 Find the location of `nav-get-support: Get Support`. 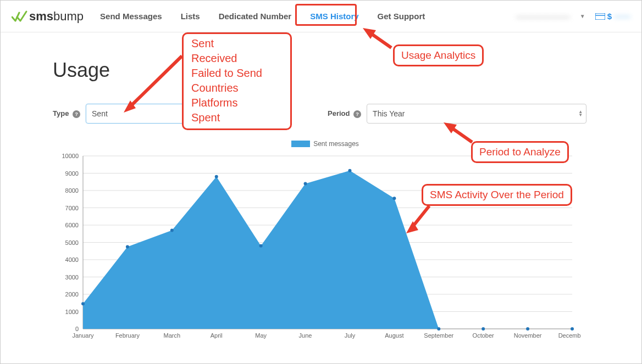

nav-get-support: Get Support is located at coordinates (401, 16).